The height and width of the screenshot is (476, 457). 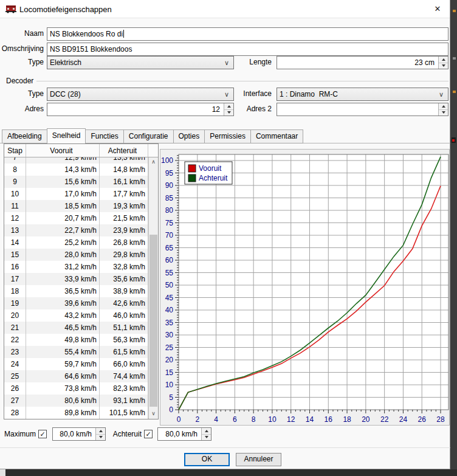 What do you see at coordinates (213, 178) in the screenshot?
I see `legend-label: Achteruit` at bounding box center [213, 178].